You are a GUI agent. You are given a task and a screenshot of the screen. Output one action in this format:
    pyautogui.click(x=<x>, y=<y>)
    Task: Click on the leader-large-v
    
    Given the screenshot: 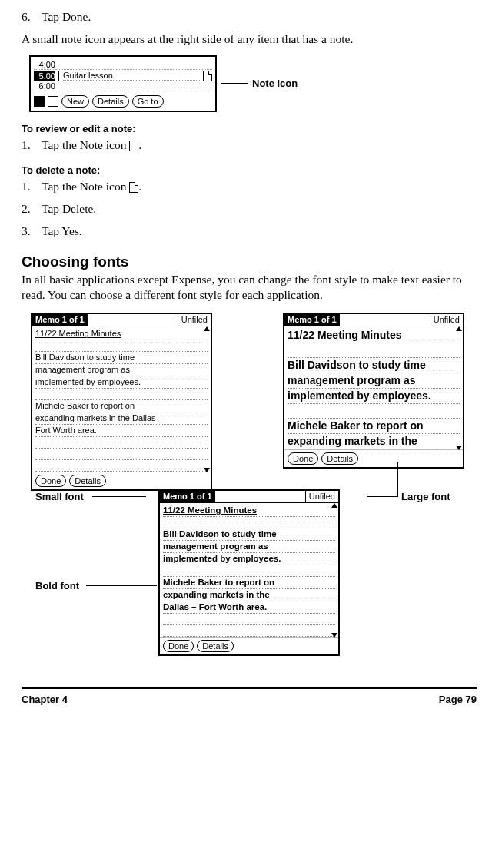 What is the action you would take?
    pyautogui.click(x=398, y=479)
    